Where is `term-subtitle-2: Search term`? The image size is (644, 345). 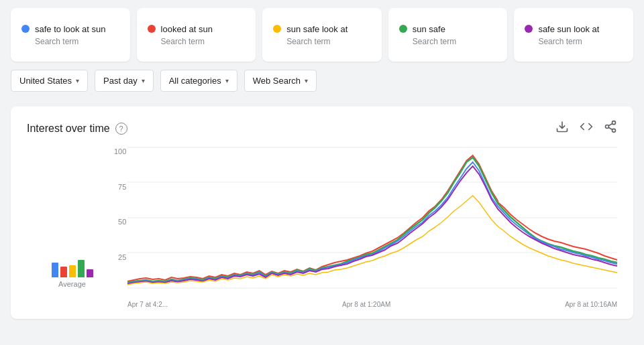
term-subtitle-2: Search term is located at coordinates (197, 42).